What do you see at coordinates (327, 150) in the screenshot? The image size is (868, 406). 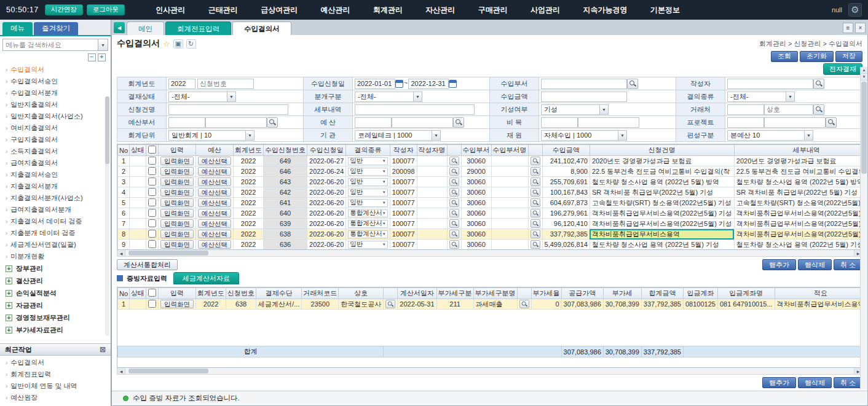 I see `col-header-req_date: 수입신청일` at bounding box center [327, 150].